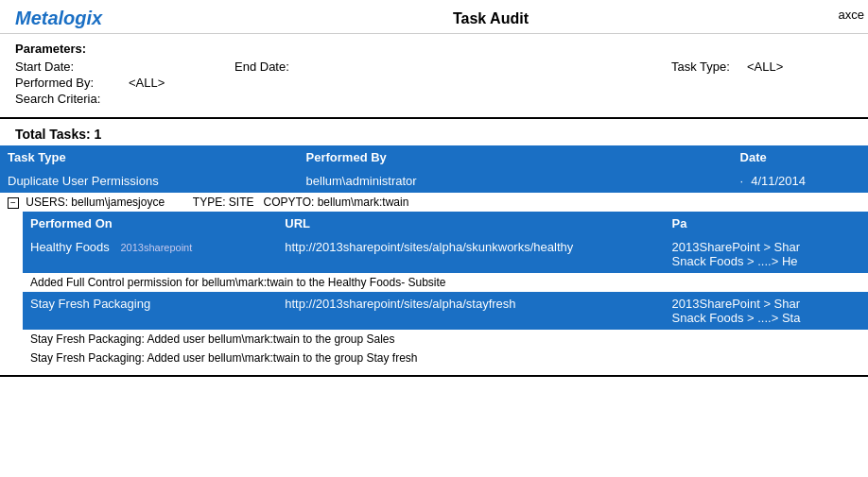  I want to click on sub-desc-cell-2b: Stay Fresh Packaging: Added user bellum\…, so click(445, 358).